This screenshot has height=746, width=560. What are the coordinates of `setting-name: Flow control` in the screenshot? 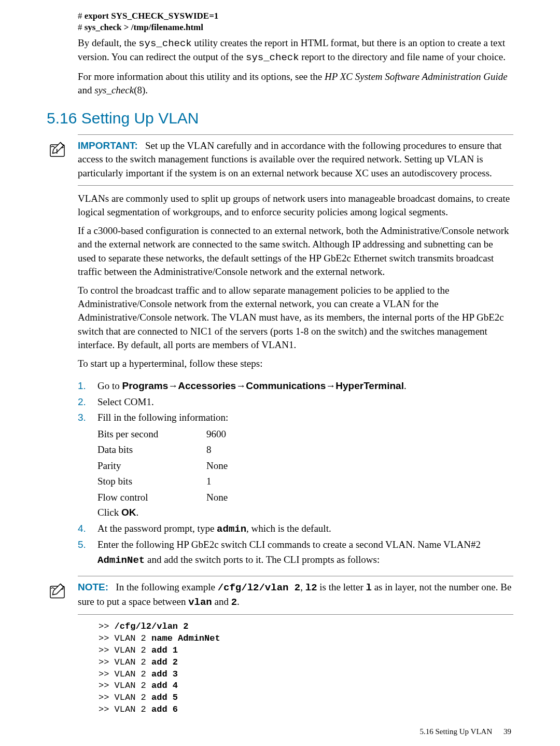 It's located at (152, 498).